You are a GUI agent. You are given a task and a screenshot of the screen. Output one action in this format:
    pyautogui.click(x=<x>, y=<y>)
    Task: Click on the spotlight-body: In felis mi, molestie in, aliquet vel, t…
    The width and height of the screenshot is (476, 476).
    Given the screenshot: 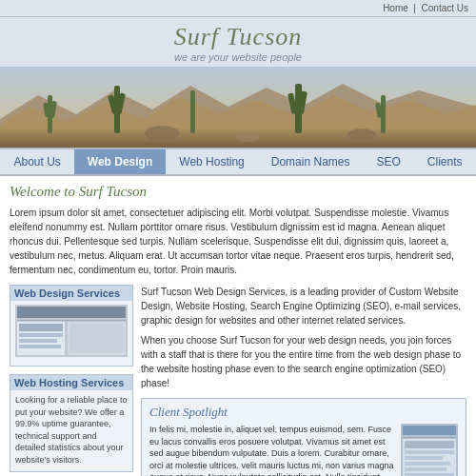 What is the action you would take?
    pyautogui.click(x=272, y=450)
    